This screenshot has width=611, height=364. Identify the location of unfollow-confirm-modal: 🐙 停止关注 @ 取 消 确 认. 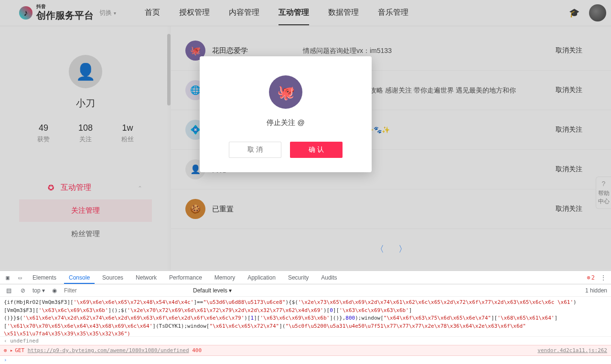
(286, 114).